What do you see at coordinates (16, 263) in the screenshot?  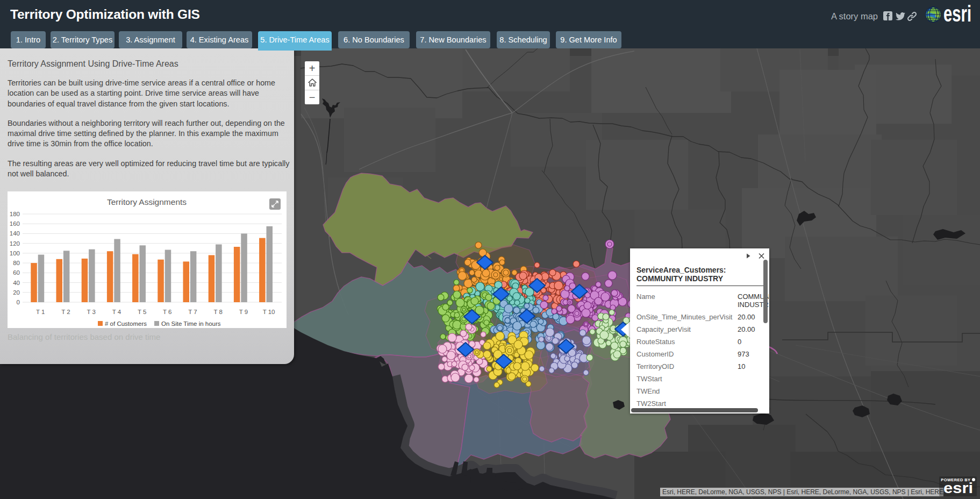 I see `svg-text: 80` at bounding box center [16, 263].